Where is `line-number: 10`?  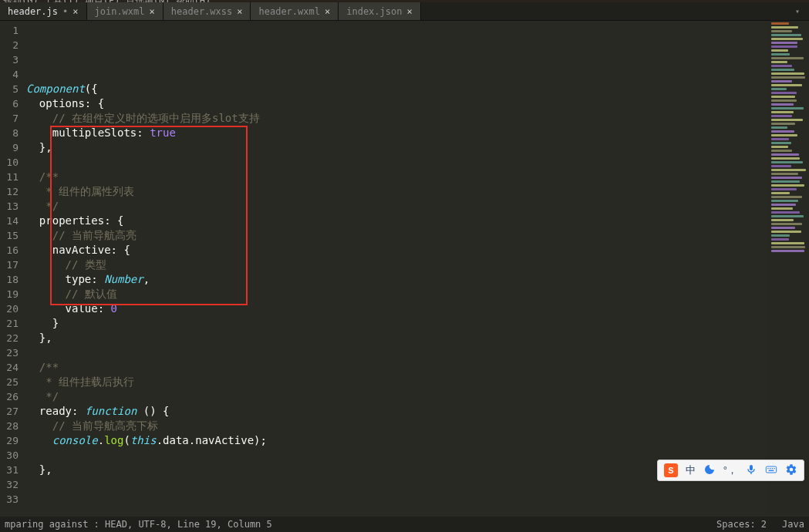 line-number: 10 is located at coordinates (9, 162).